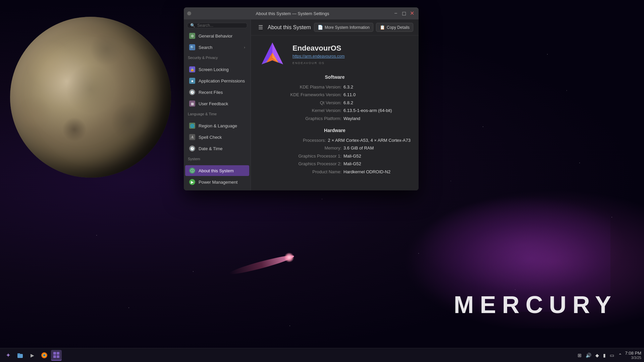  What do you see at coordinates (210, 137) in the screenshot?
I see `sidebar-item-label-spell-check: Spell Check` at bounding box center [210, 137].